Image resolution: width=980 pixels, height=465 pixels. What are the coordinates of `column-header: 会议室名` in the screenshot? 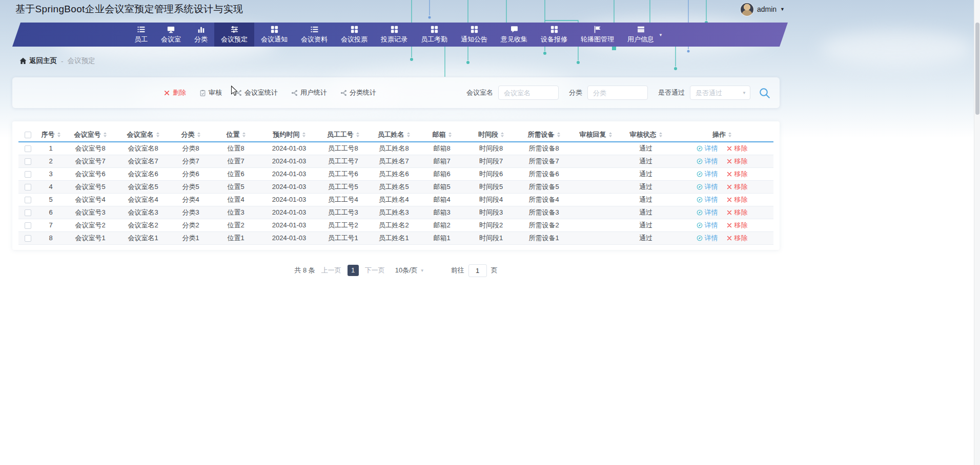 It's located at (143, 135).